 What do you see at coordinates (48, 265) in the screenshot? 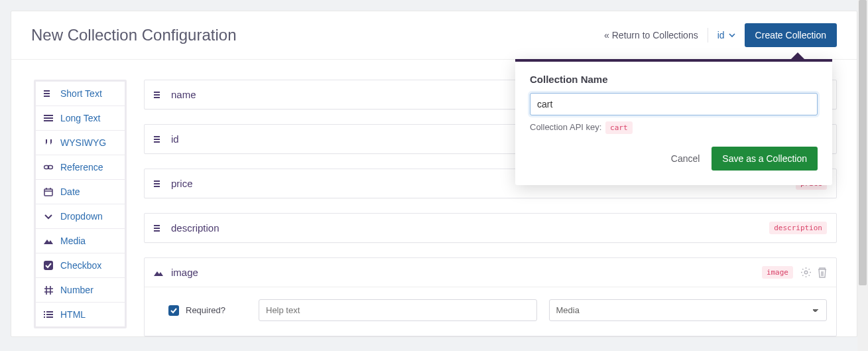
I see `check-square-icon` at bounding box center [48, 265].